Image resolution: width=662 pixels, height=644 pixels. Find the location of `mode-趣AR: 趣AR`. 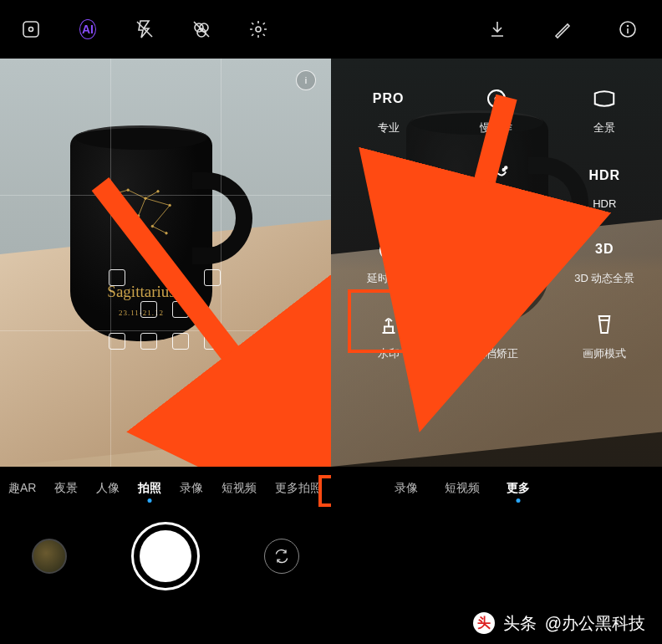

mode-趣AR: 趣AR is located at coordinates (22, 488).